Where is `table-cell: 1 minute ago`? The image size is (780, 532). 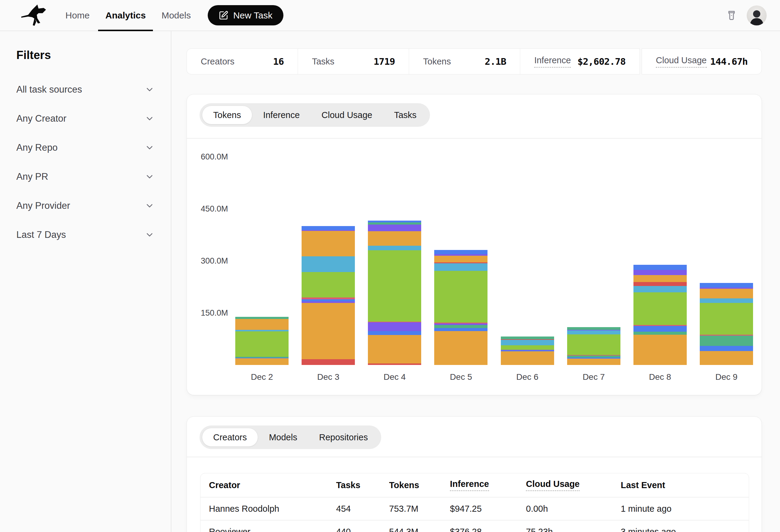 table-cell: 1 minute ago is located at coordinates (685, 509).